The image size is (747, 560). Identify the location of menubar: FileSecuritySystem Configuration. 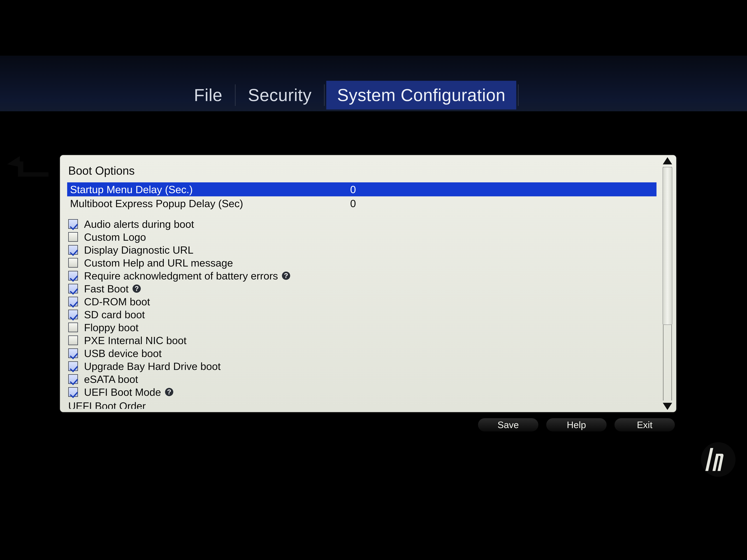
(374, 84).